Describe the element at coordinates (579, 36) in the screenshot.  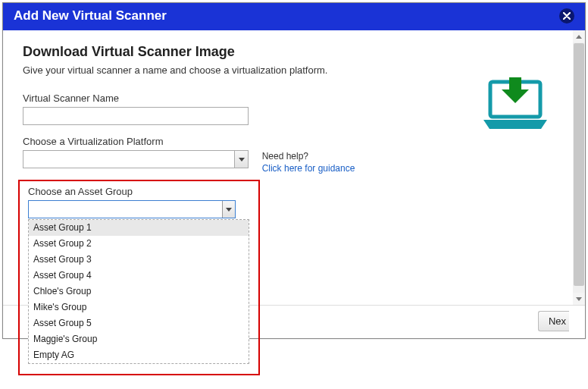
I see `scroll-up-button` at that location.